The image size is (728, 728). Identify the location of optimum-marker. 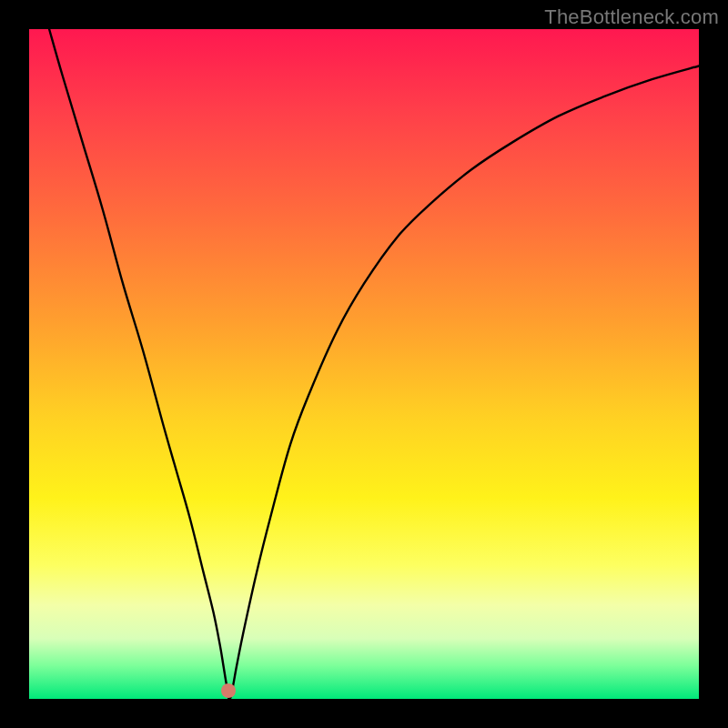
(228, 691).